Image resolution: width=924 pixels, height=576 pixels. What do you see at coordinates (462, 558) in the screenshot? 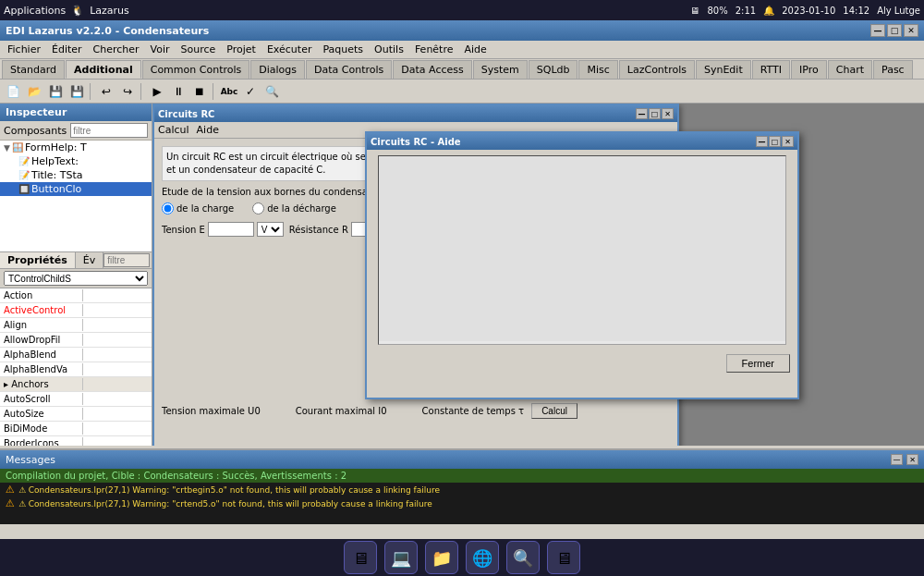
I see `taskbar-bottom: 🖥 💻 📁 🌐 🔍 🖥` at bounding box center [462, 558].